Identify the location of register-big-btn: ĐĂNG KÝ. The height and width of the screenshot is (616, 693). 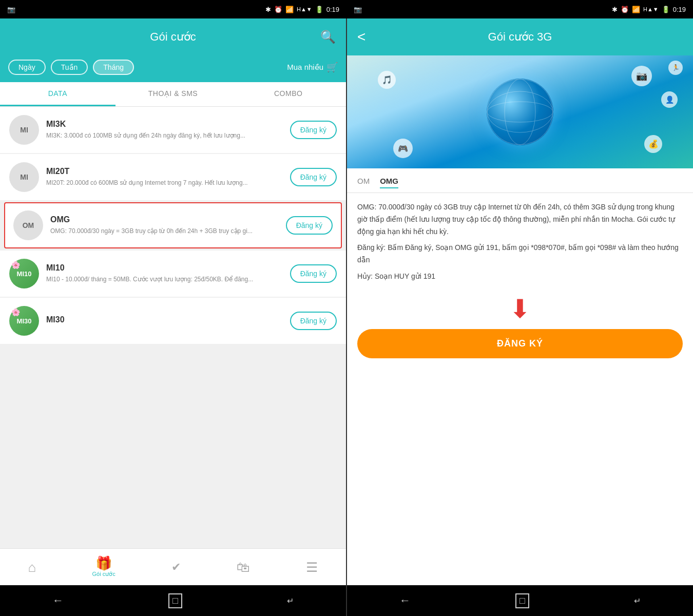
(520, 344).